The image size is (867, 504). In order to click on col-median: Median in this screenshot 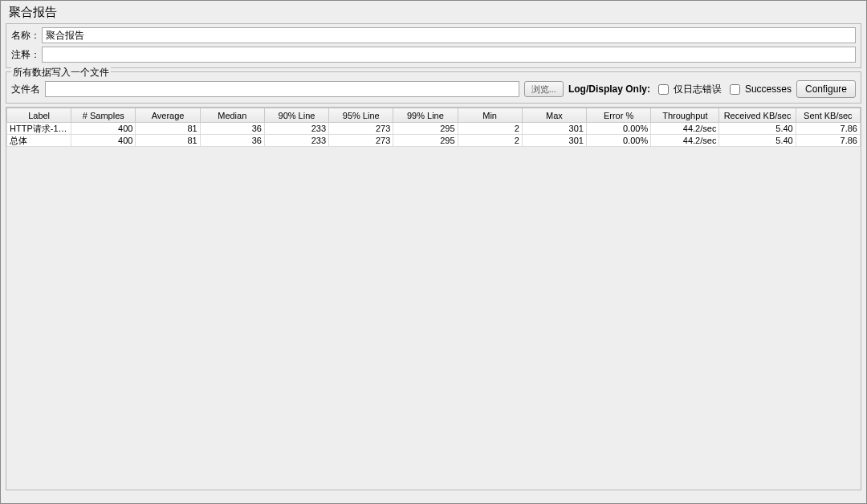, I will do `click(232, 116)`.